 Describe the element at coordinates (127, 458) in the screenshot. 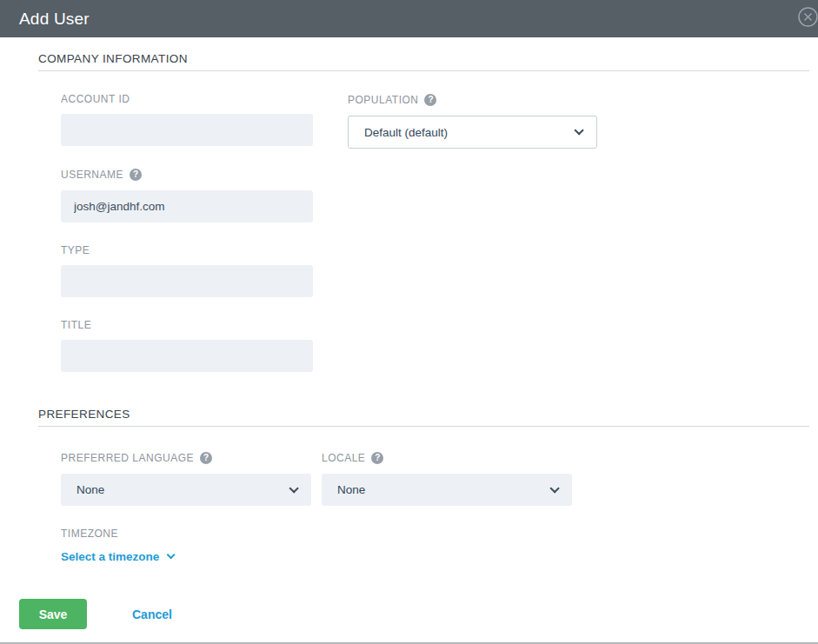

I see `preferred-language-label: PREFERRED LANGUAGE` at that location.